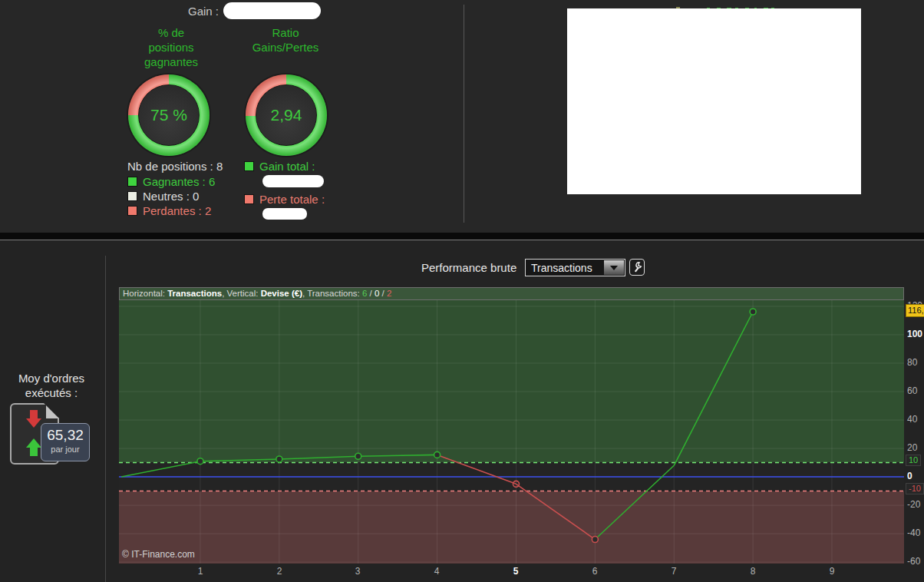 This screenshot has width=924, height=582. Describe the element at coordinates (106, 419) in the screenshot. I see `bottom-panel-divider` at that location.